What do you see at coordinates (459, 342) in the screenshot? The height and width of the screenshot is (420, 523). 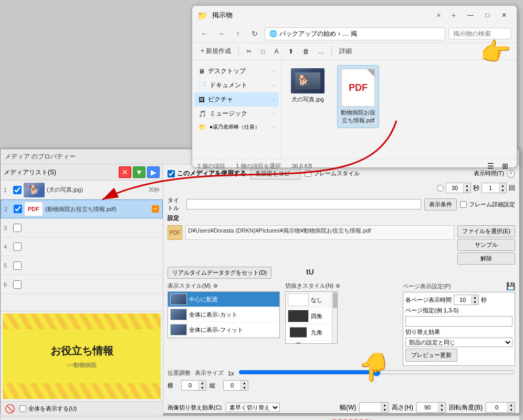 I see `transition-select: 部品の設定と同じ` at bounding box center [459, 342].